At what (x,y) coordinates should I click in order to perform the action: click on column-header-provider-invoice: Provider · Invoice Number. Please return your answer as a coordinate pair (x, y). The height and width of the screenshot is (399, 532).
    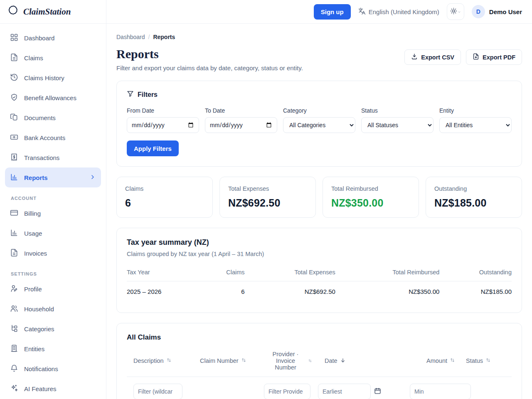
    Looking at the image, I should click on (289, 361).